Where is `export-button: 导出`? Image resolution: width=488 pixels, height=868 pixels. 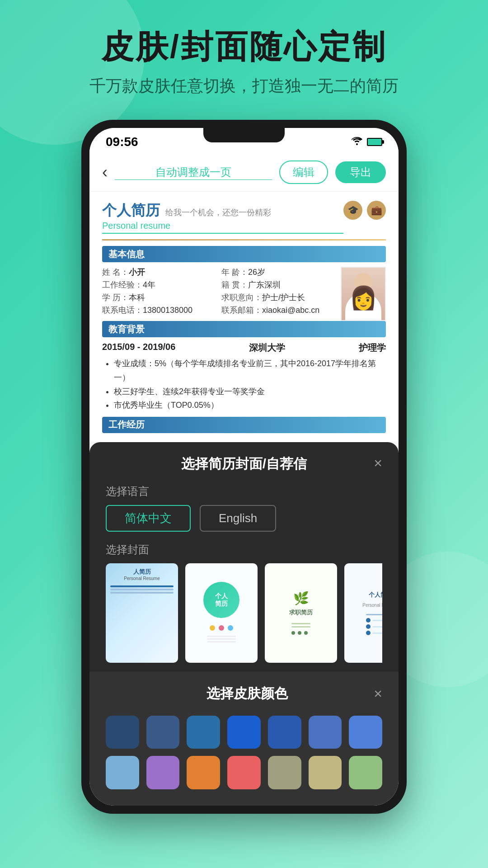
export-button: 导出 is located at coordinates (361, 172).